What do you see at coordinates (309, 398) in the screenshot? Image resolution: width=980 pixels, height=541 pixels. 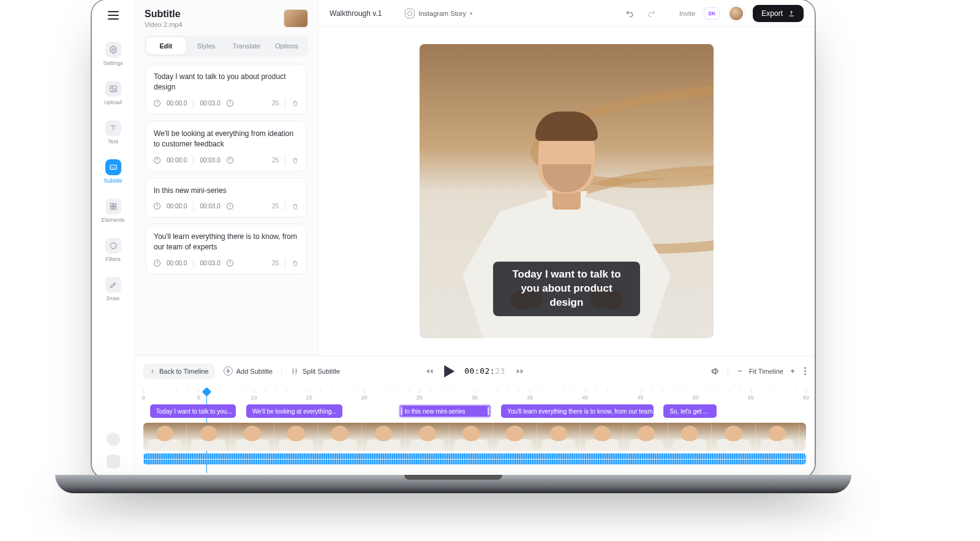 I see `ruler-label: 15` at bounding box center [309, 398].